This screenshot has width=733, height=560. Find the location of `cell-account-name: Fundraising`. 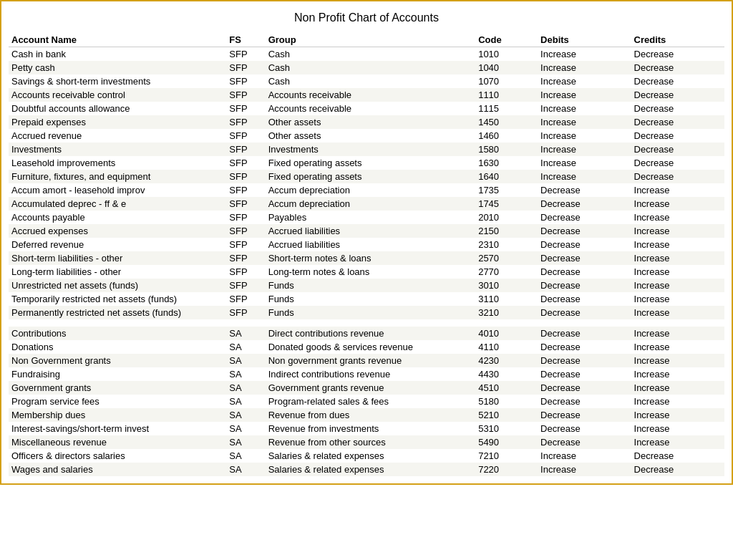

cell-account-name: Fundraising is located at coordinates (117, 374).